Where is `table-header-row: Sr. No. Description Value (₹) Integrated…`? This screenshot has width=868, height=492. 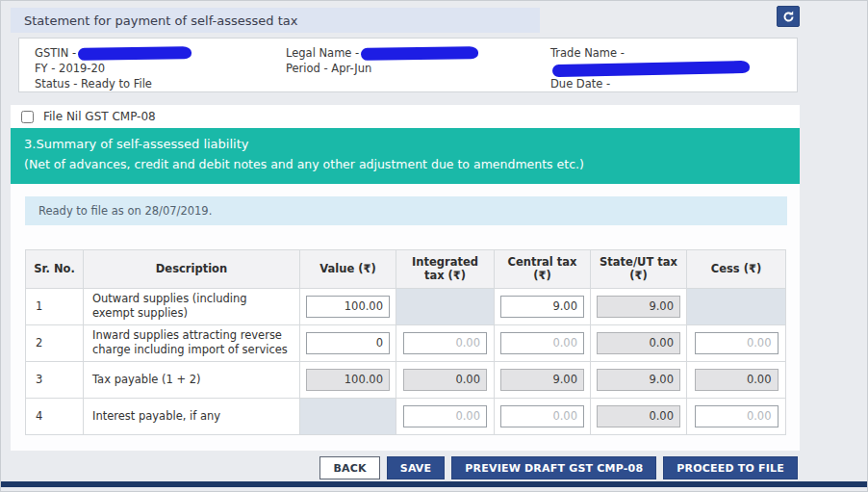
table-header-row: Sr. No. Description Value (₹) Integrated… is located at coordinates (406, 270).